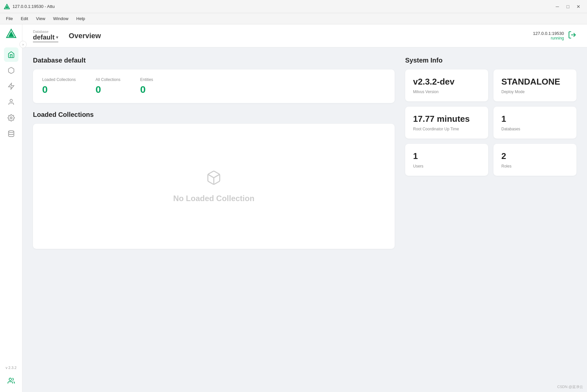 This screenshot has height=392, width=587. What do you see at coordinates (45, 38) in the screenshot?
I see `db-select-row: default ▾` at bounding box center [45, 38].